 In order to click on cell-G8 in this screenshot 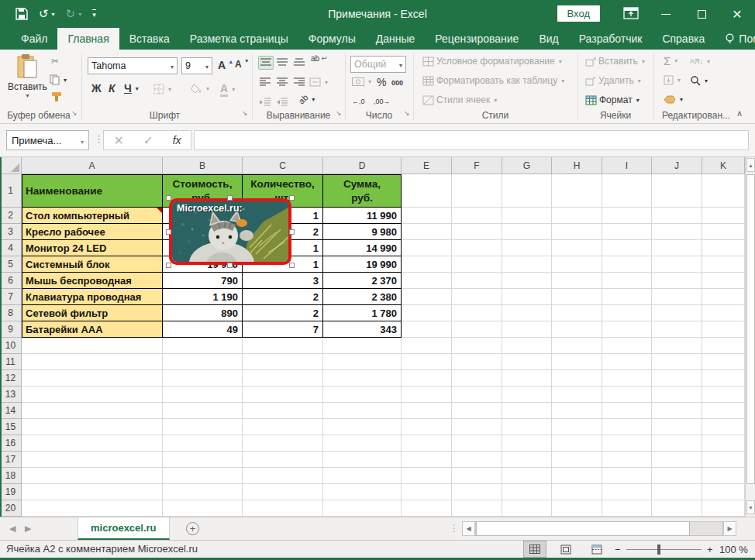, I will do `click(527, 313)`.